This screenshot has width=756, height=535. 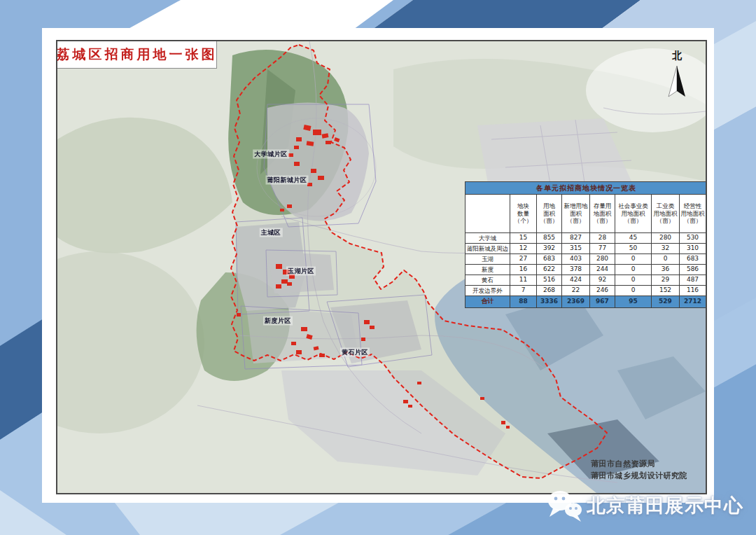 What do you see at coordinates (576, 302) in the screenshot?
I see `table-total-cell: 2369` at bounding box center [576, 302].